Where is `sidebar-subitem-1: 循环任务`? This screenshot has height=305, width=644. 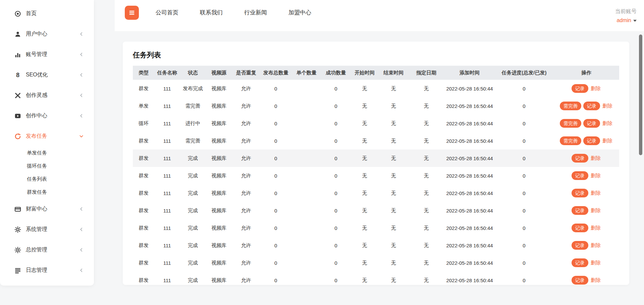
sidebar-subitem-1: 循环任务 is located at coordinates (47, 166).